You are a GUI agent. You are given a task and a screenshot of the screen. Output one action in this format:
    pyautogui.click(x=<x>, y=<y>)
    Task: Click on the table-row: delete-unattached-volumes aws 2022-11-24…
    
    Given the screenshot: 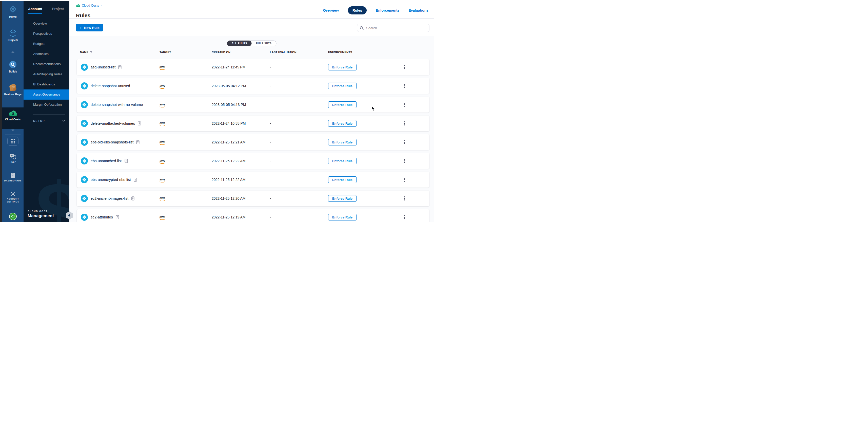 What is the action you would take?
    pyautogui.click(x=253, y=123)
    